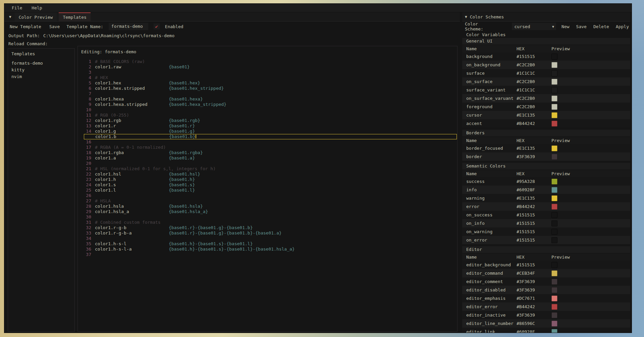 The width and height of the screenshot is (644, 337). What do you see at coordinates (268, 222) in the screenshot?
I see `editor-code-line: 31 # Combined custom formats` at bounding box center [268, 222].